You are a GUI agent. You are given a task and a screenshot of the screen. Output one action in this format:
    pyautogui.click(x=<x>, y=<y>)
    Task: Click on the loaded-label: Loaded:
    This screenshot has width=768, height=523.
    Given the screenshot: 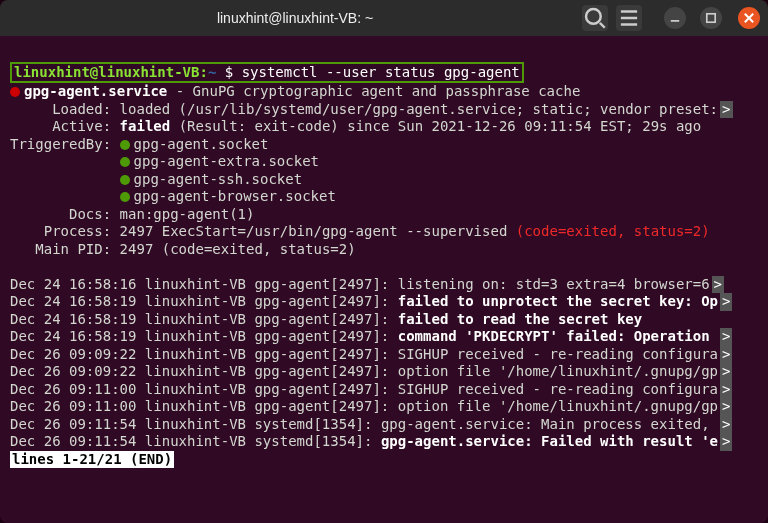 What is the action you would take?
    pyautogui.click(x=82, y=109)
    